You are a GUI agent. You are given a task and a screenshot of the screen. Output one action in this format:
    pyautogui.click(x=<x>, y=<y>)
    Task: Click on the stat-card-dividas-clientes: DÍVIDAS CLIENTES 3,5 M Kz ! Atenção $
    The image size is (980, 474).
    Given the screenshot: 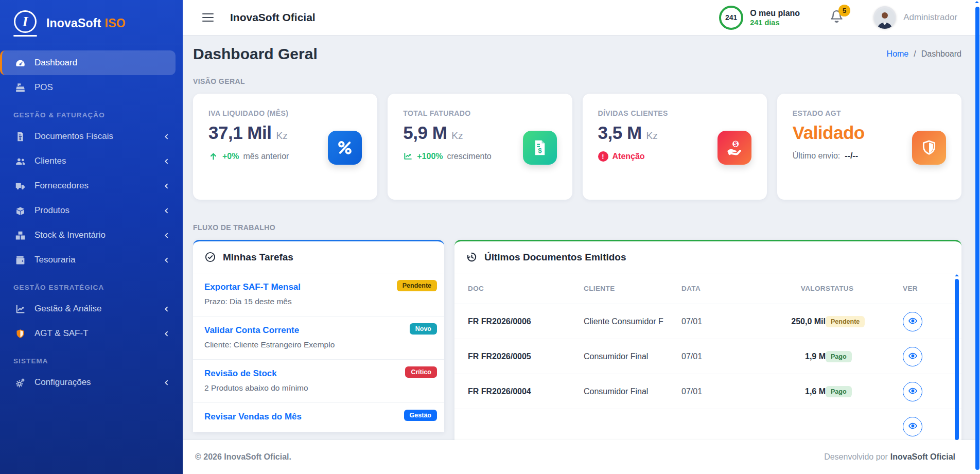 What is the action you would take?
    pyautogui.click(x=675, y=147)
    